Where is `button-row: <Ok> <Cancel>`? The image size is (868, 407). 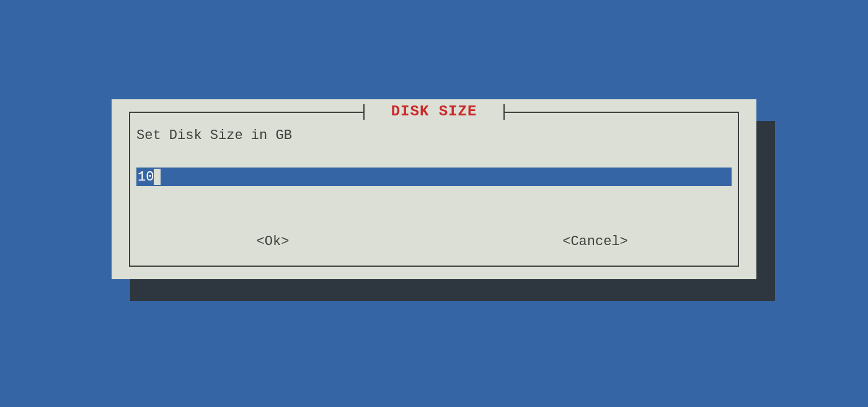 button-row: <Ok> <Cancel> is located at coordinates (434, 242).